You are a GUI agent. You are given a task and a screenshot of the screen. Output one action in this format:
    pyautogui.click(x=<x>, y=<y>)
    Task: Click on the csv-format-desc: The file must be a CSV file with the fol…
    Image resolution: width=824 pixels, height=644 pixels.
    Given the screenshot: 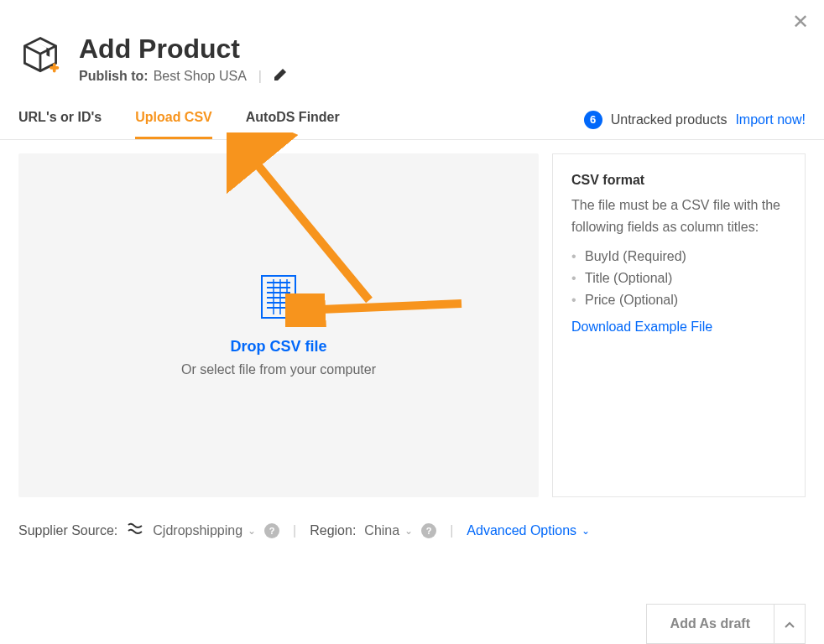 What is the action you would take?
    pyautogui.click(x=679, y=216)
    